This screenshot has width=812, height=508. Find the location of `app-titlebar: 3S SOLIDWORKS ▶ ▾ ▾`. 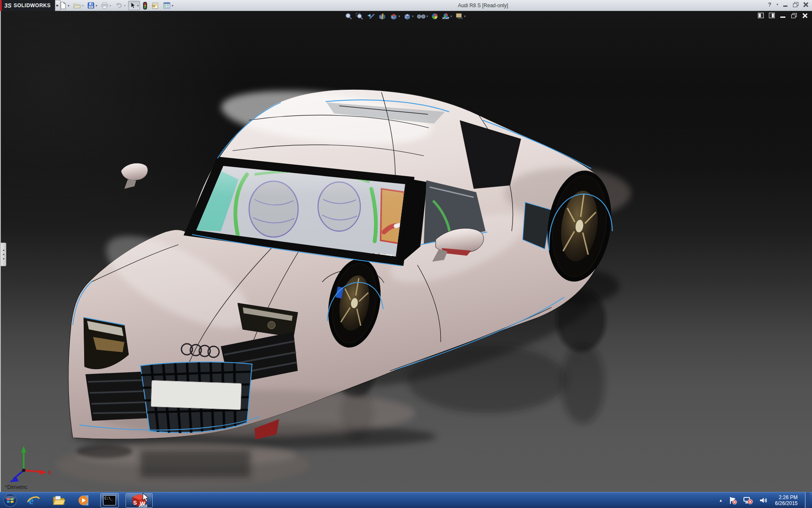

app-titlebar: 3S SOLIDWORKS ▶ ▾ ▾ is located at coordinates (406, 6).